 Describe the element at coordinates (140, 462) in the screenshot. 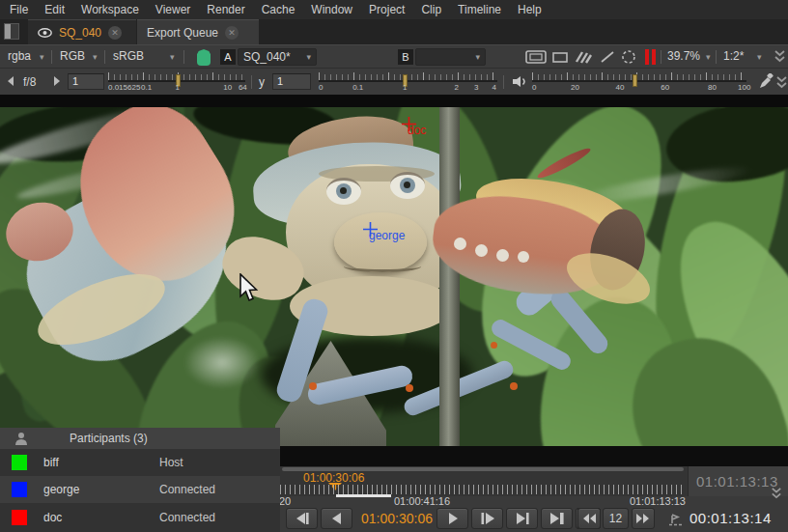

I see `participant-row: biff Host` at that location.